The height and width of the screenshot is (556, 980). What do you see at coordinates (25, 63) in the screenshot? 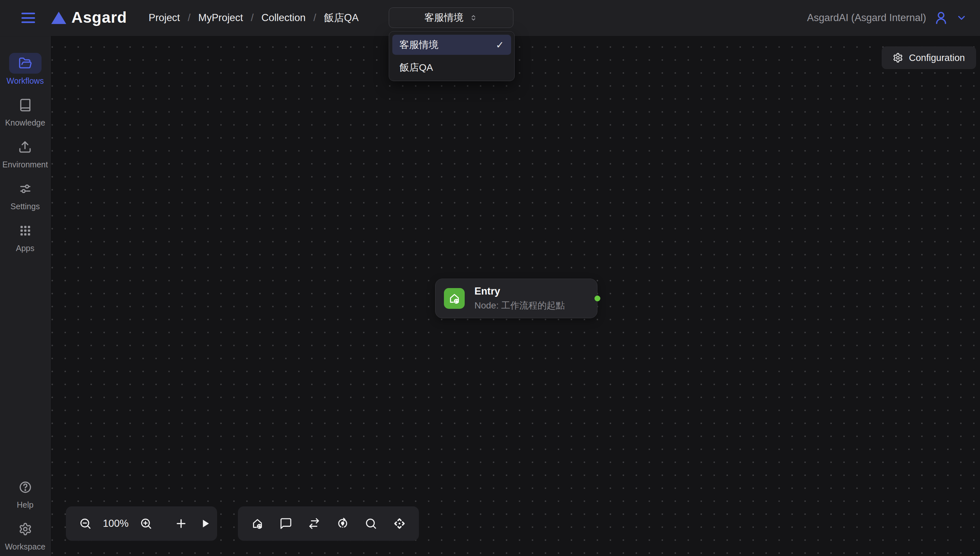
I see `folder-open-icon` at bounding box center [25, 63].